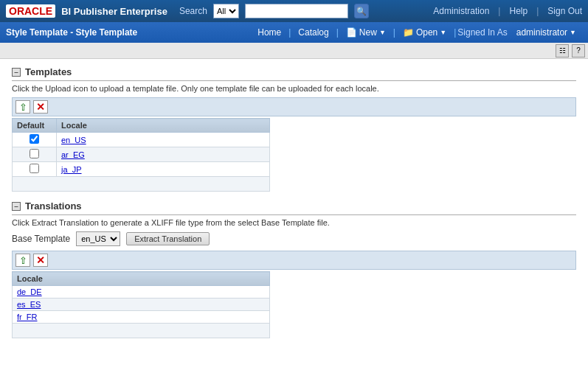 The width and height of the screenshot is (588, 370). What do you see at coordinates (294, 11) in the screenshot?
I see `top-navbar: ORACLE BI Publisher Enterprise Search Al…` at bounding box center [294, 11].